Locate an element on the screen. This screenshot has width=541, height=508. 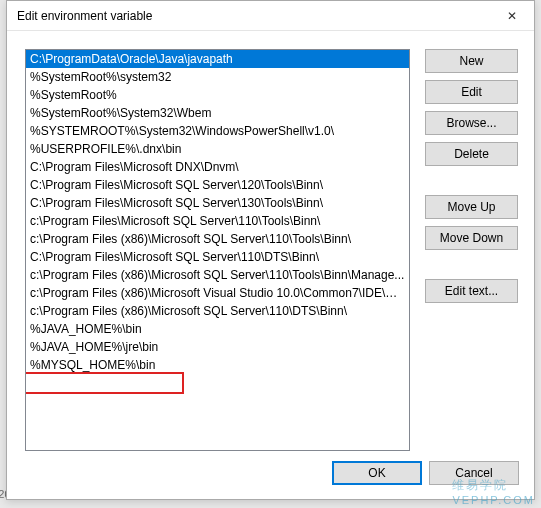
delete-button: Delete is located at coordinates (472, 154).